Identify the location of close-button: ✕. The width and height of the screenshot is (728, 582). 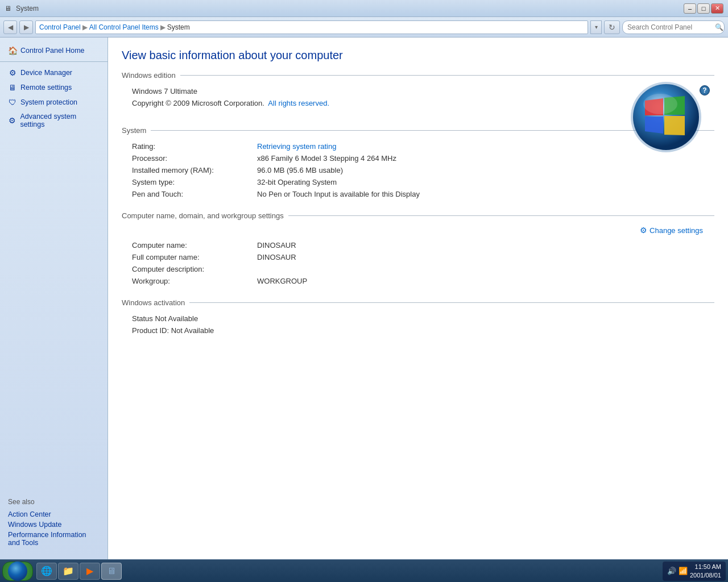
(717, 9).